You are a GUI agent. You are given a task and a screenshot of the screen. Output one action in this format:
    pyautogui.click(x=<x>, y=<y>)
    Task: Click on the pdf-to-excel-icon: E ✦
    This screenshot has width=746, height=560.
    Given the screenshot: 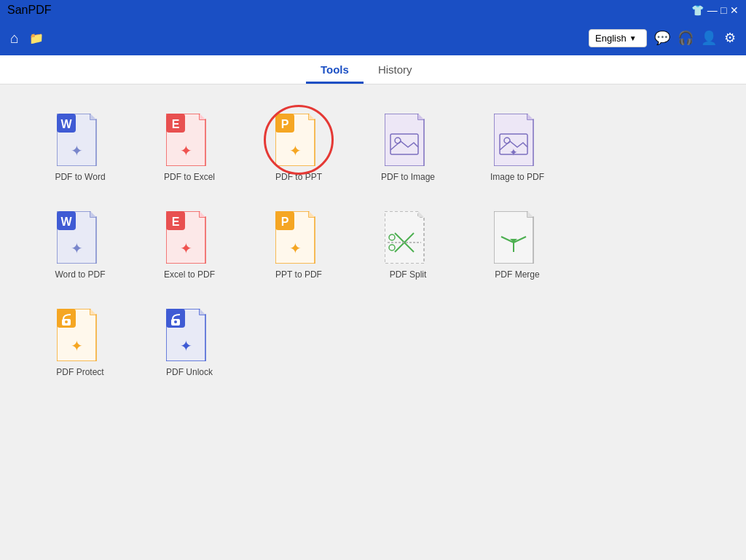 What is the action you would take?
    pyautogui.click(x=189, y=140)
    